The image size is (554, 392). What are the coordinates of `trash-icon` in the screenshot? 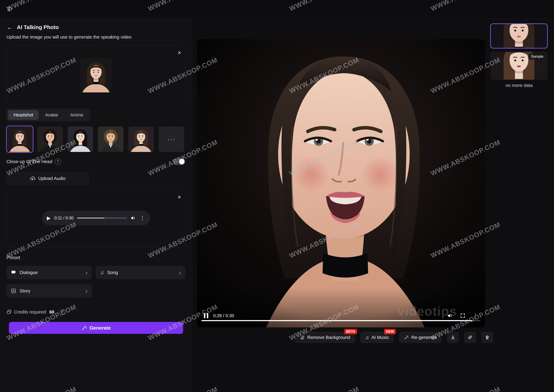 It's located at (487, 337).